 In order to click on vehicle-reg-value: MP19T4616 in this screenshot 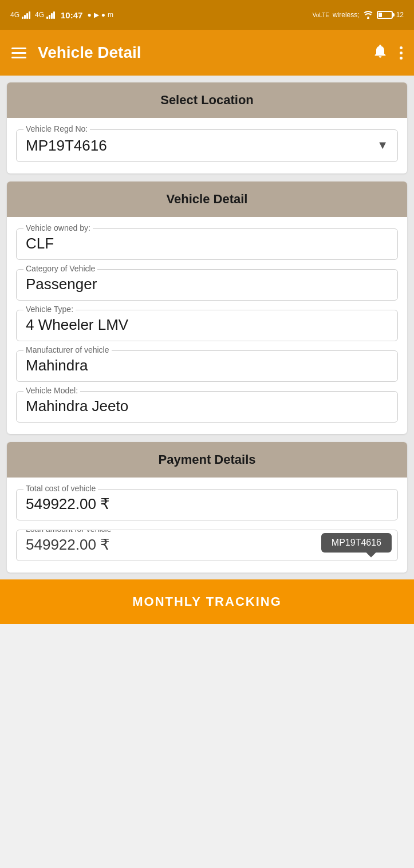, I will do `click(66, 145)`.